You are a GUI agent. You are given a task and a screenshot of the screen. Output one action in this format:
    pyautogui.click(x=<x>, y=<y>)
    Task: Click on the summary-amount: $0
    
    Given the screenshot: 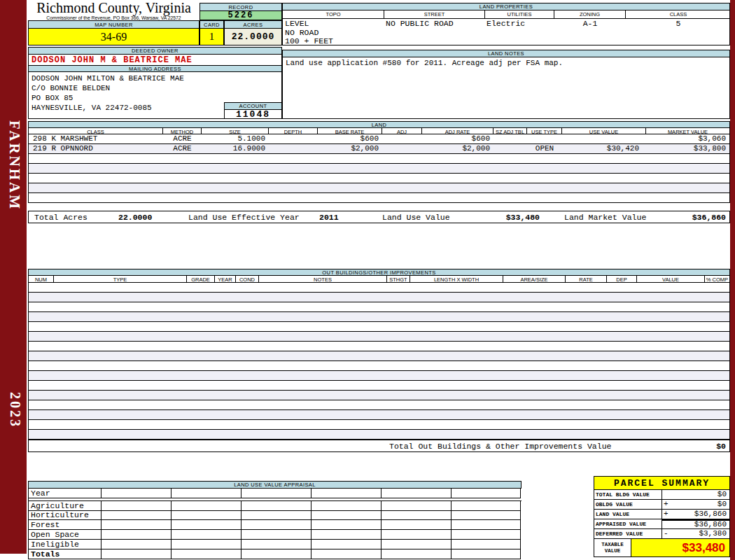 What is the action you would take?
    pyautogui.click(x=724, y=504)
    